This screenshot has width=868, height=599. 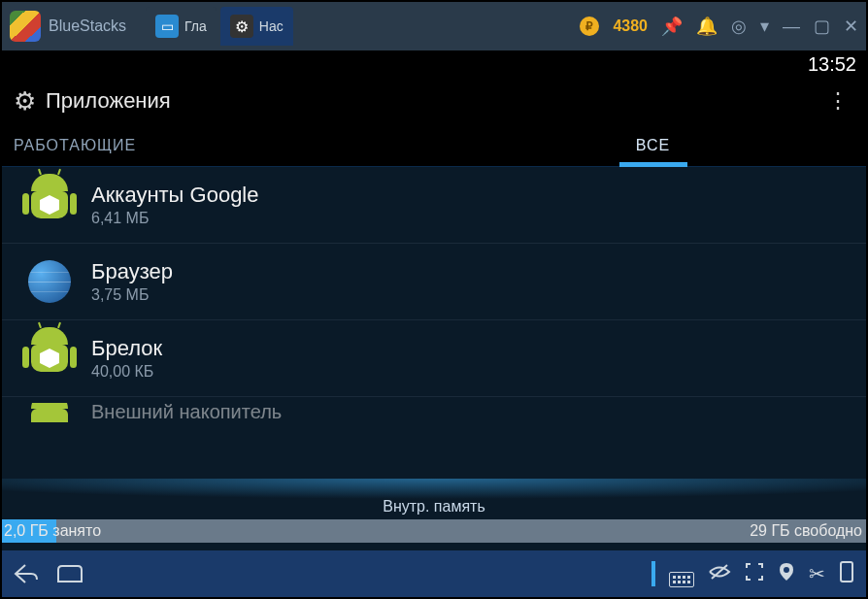 I want to click on device-icon, so click(x=847, y=575).